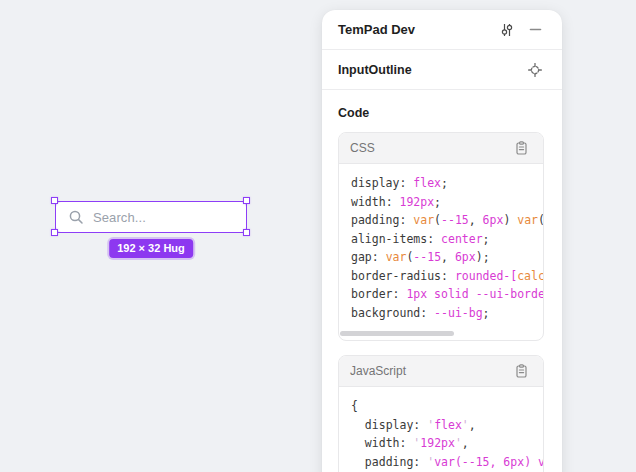 Image resolution: width=636 pixels, height=472 pixels. I want to click on css-card-header: CSS, so click(441, 148).